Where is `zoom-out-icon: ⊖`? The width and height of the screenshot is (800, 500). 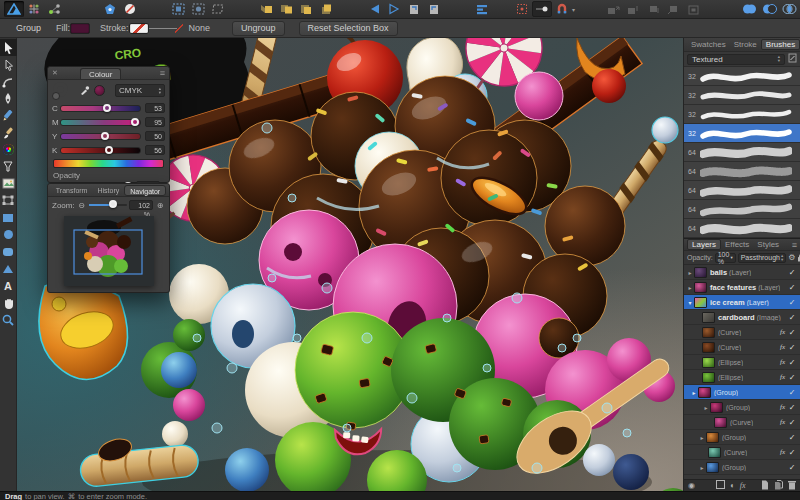
zoom-out-icon: ⊖ is located at coordinates (82, 206).